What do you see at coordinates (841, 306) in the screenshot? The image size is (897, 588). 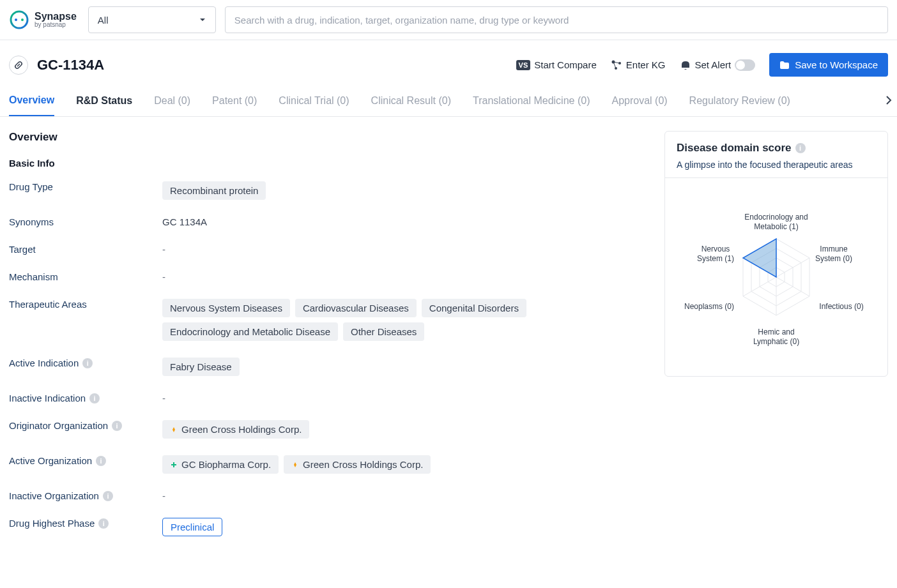 I see `radar-label-br: Infectious (0)` at bounding box center [841, 306].